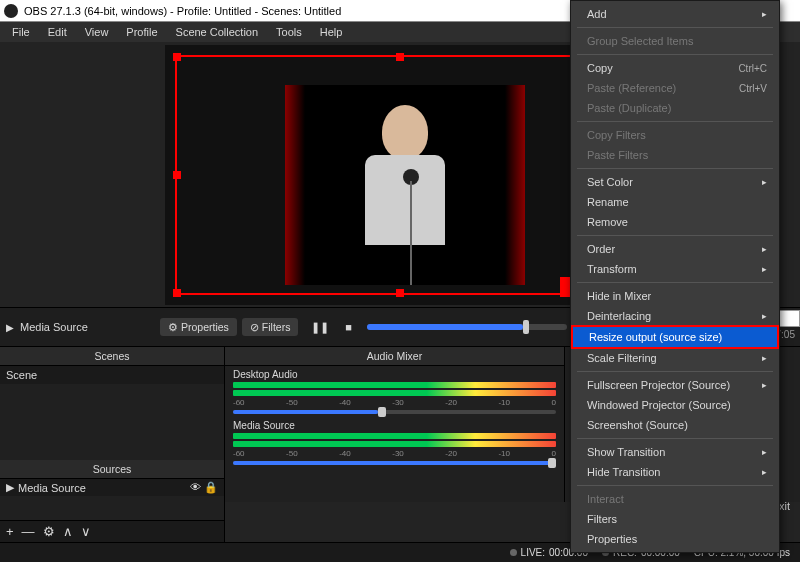 This screenshot has height=562, width=800. I want to click on add-source-button: +, so click(10, 532).